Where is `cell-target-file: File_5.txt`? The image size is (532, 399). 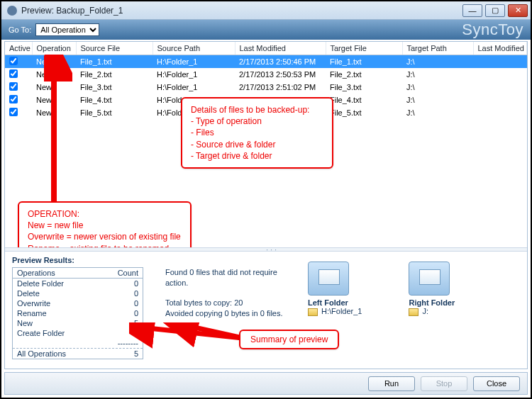
cell-target-file: File_5.txt is located at coordinates (364, 113).